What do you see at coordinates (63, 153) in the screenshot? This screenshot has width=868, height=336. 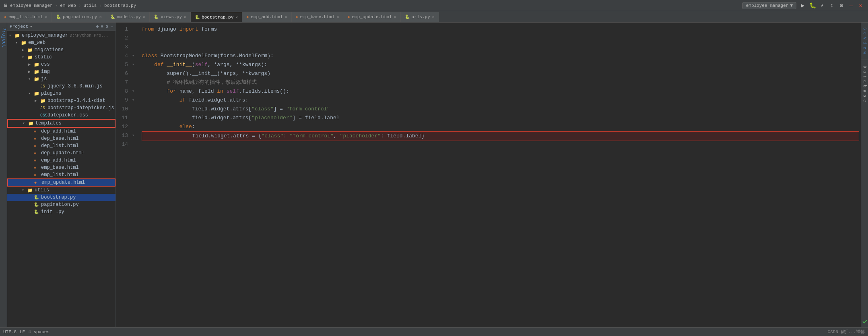 I see `tree-dep-update-label: dep_update.html` at bounding box center [63, 153].